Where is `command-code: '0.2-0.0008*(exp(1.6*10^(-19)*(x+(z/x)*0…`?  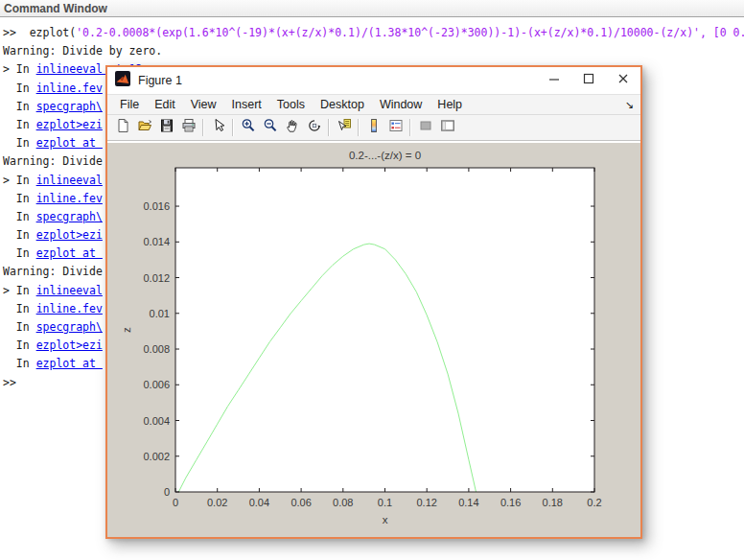 command-code: '0.2-0.0008*(exp(1.6*10^(-19)*(x+(z/x)*0… is located at coordinates (410, 33).